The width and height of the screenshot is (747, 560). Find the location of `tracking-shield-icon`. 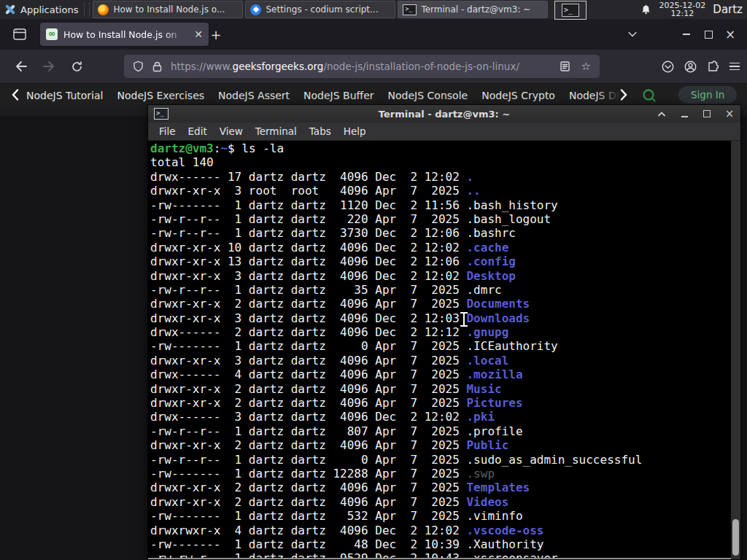

tracking-shield-icon is located at coordinates (139, 66).